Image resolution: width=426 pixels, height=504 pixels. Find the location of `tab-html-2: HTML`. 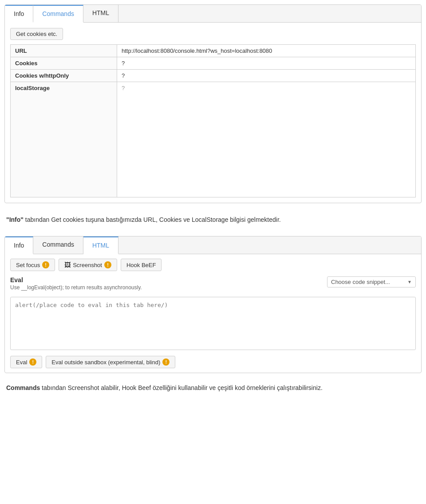

tab-html-2: HTML is located at coordinates (101, 245).